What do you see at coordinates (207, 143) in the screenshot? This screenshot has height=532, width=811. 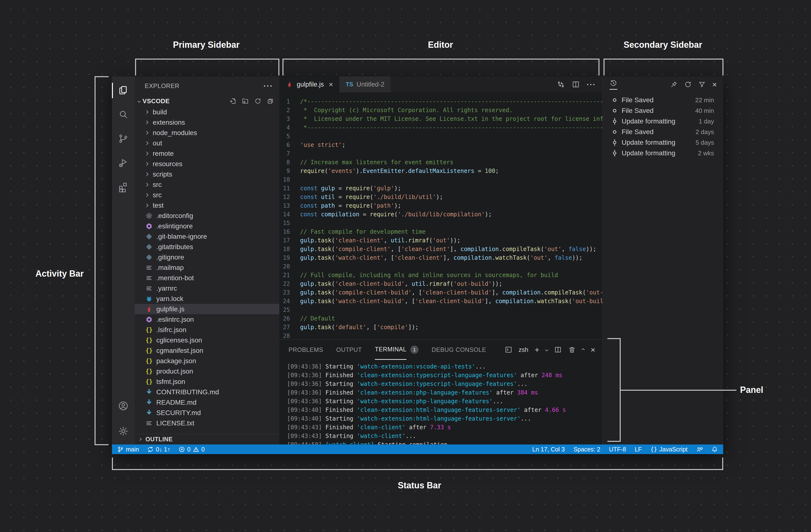 I see `tree-item-out: out` at bounding box center [207, 143].